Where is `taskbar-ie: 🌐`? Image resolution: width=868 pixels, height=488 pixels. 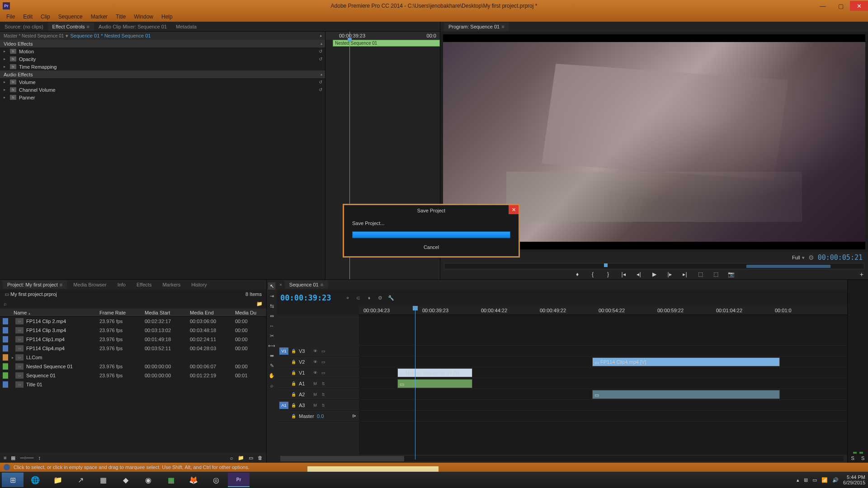 taskbar-ie: 🌐 is located at coordinates (35, 480).